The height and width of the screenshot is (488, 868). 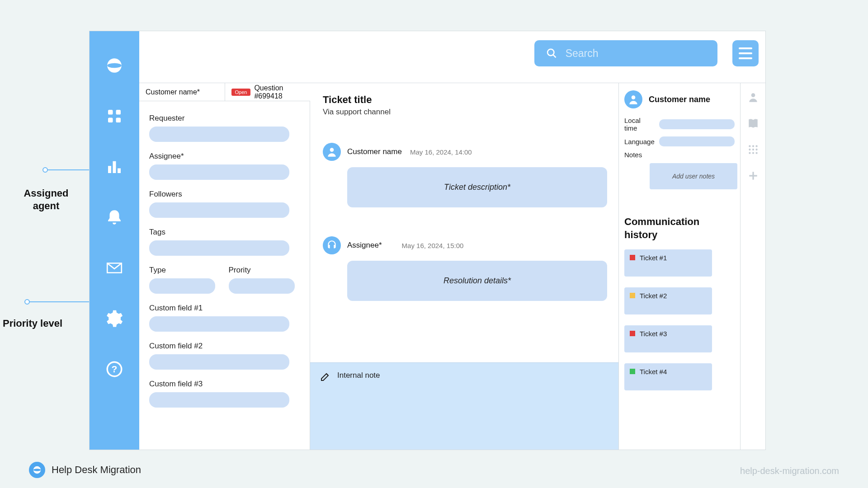 I want to click on tabs: Customer name* Open Question #699418, so click(x=225, y=92).